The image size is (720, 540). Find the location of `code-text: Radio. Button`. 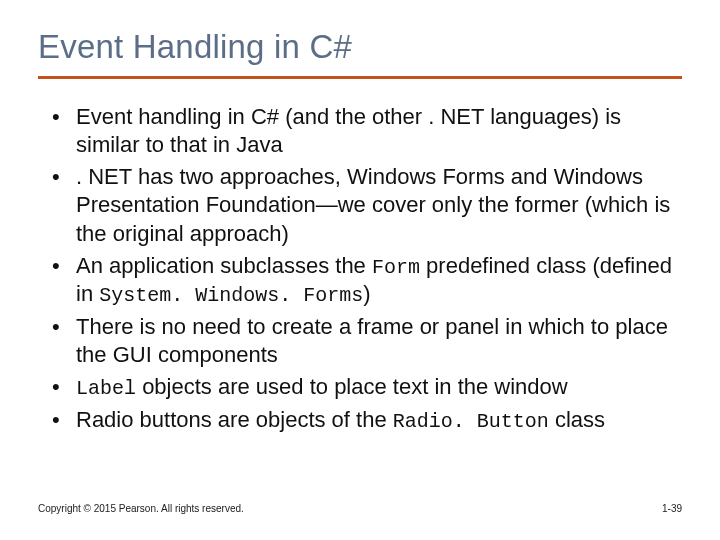

code-text: Radio. Button is located at coordinates (471, 422).